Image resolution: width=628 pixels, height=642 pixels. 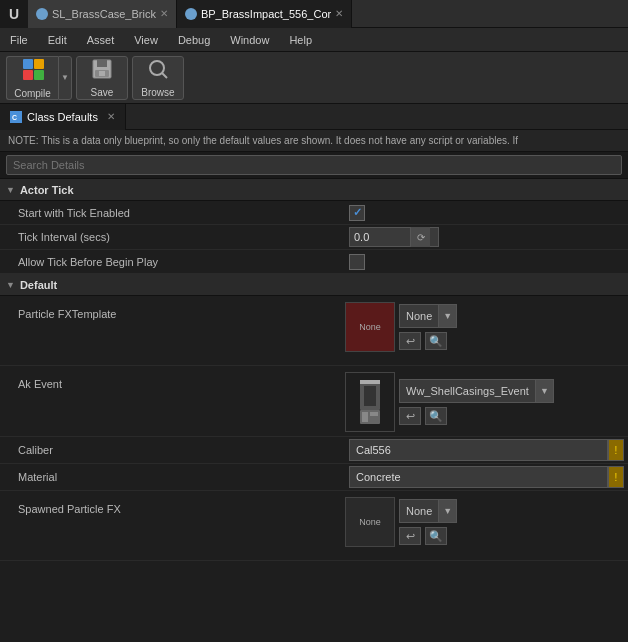 What do you see at coordinates (314, 165) in the screenshot?
I see `search-input` at bounding box center [314, 165].